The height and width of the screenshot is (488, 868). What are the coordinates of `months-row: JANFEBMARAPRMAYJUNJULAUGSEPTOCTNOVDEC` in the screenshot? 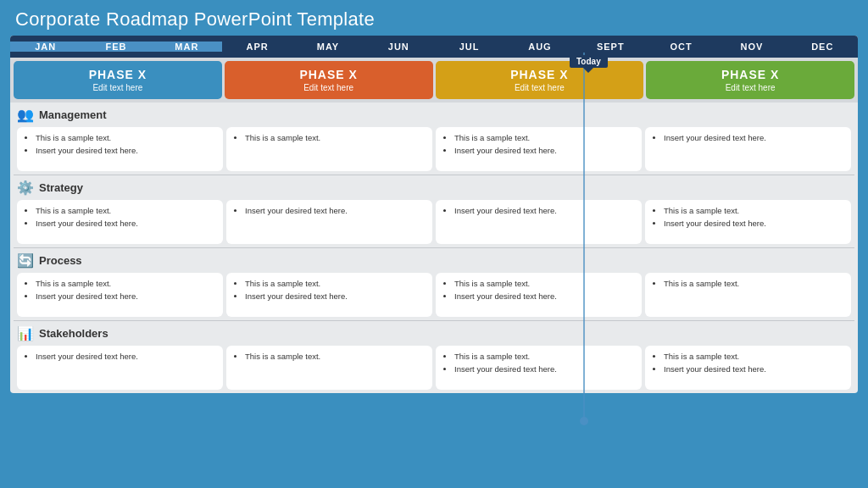 It's located at (434, 47).